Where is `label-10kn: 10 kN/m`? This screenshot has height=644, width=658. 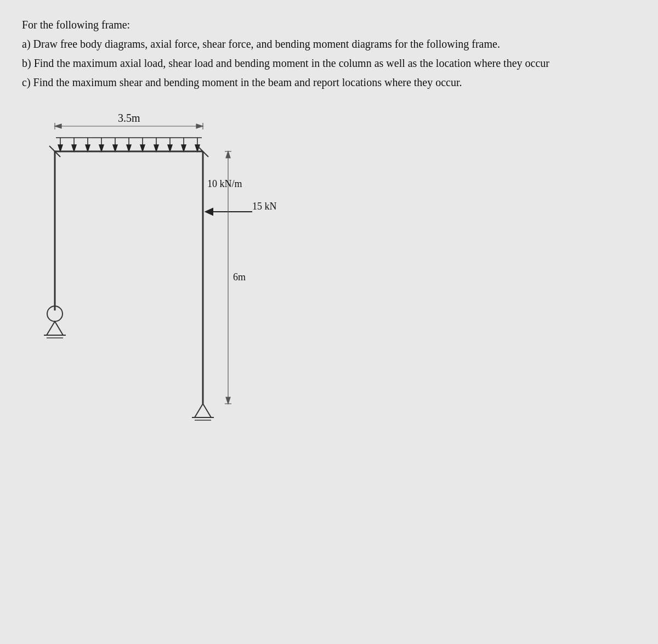 label-10kn: 10 kN/m is located at coordinates (225, 184).